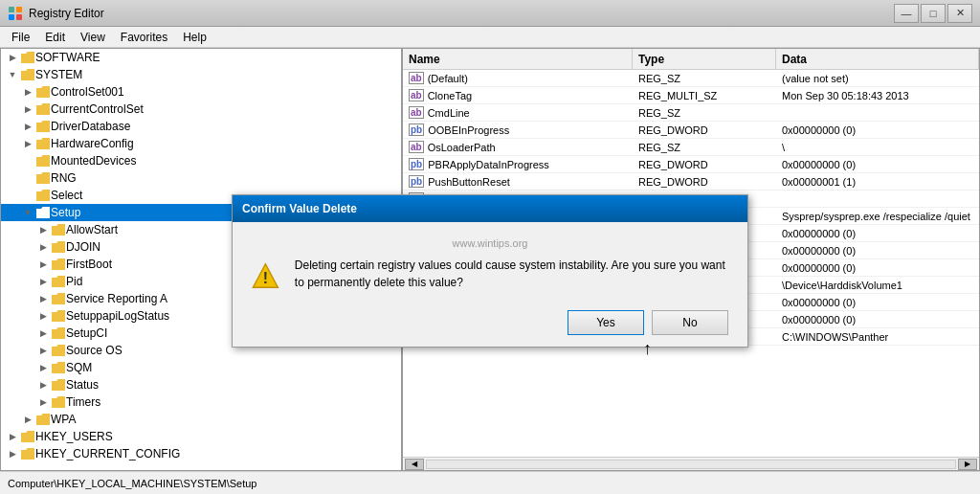  I want to click on menu-edit: Edit, so click(56, 37).